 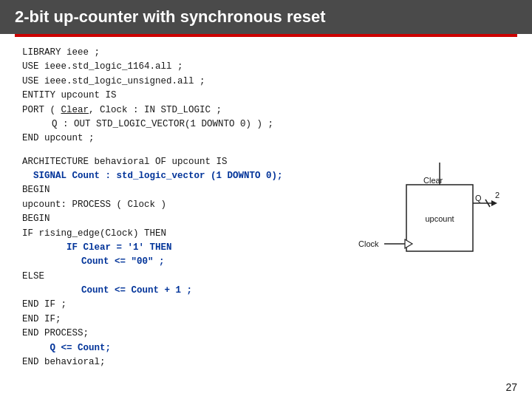 I want to click on line-16: ELSE, so click(x=188, y=276).